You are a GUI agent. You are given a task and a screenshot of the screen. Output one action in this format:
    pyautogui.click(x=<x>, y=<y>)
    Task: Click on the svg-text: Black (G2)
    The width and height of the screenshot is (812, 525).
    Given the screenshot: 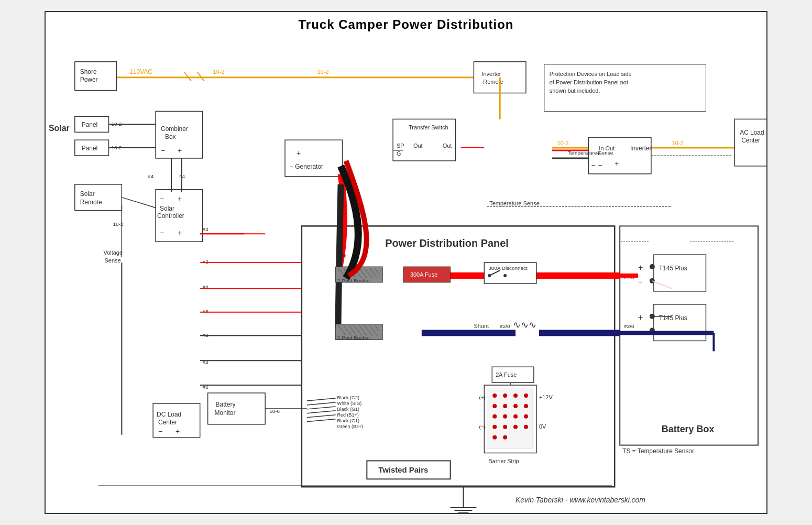 What is the action you would take?
    pyautogui.click(x=348, y=398)
    